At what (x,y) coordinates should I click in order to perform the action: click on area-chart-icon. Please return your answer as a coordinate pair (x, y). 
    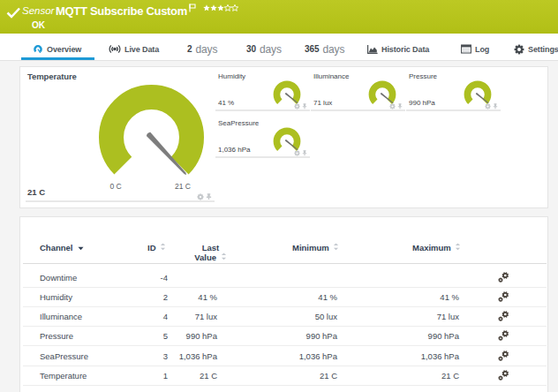
    Looking at the image, I should click on (373, 49).